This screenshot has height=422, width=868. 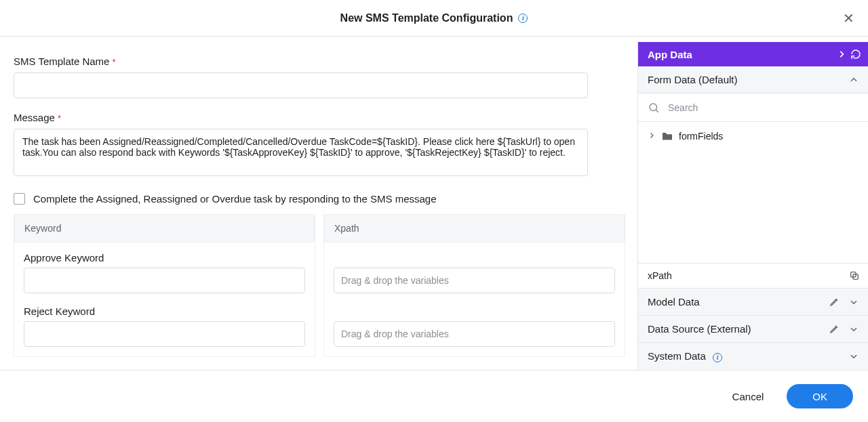 What do you see at coordinates (762, 108) in the screenshot?
I see `search-input` at bounding box center [762, 108].